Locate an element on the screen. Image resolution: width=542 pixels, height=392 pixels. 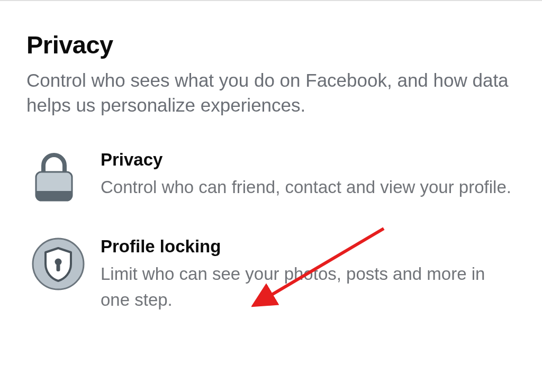
lock-icon is located at coordinates (64, 177).